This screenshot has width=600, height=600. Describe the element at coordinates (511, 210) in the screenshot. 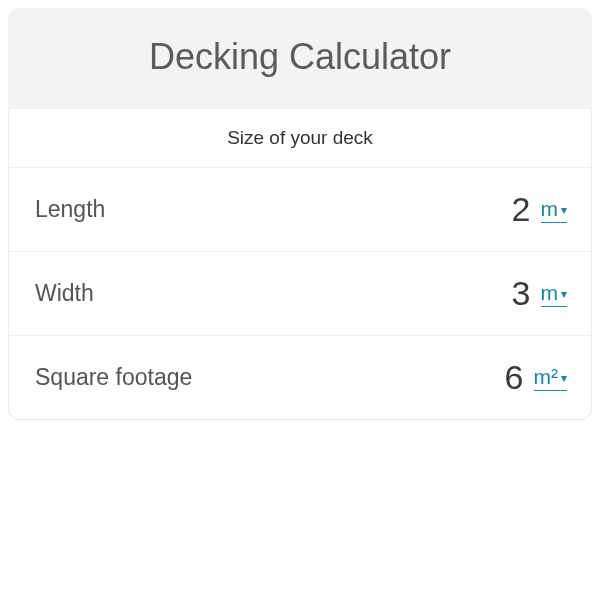

I see `length-input: 2` at that location.